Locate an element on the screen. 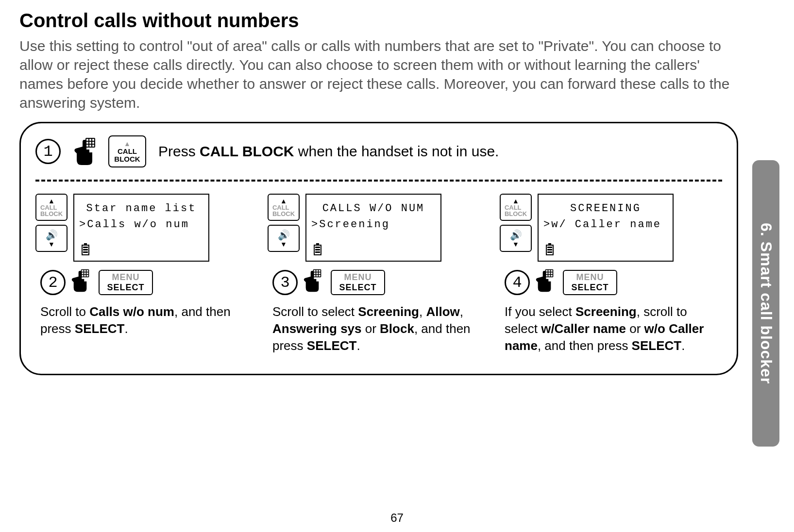  action-row-4: 4 MENU SELECT is located at coordinates (613, 283).